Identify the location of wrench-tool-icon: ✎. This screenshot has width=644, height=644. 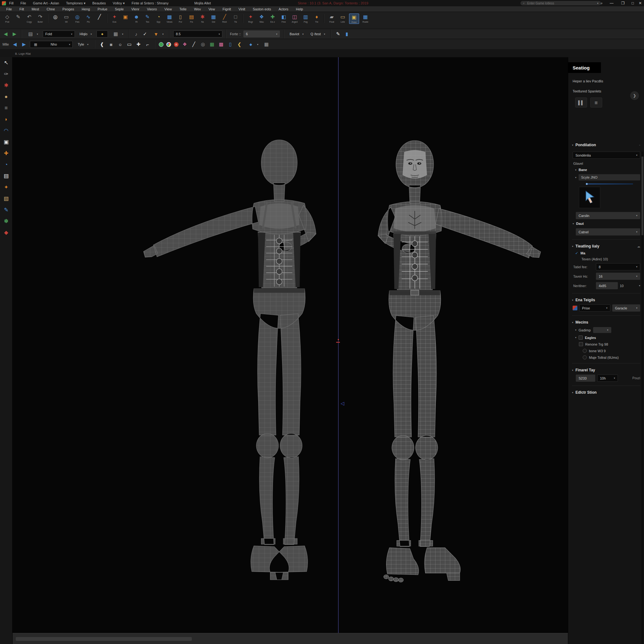
(6, 210).